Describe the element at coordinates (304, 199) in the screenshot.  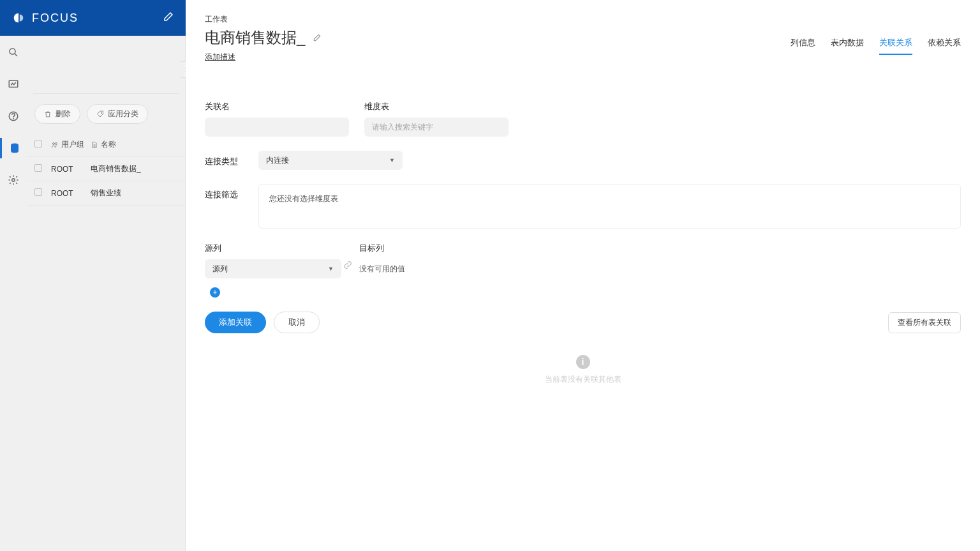
I see `filter-placeholder: 您还没有选择维度表` at that location.